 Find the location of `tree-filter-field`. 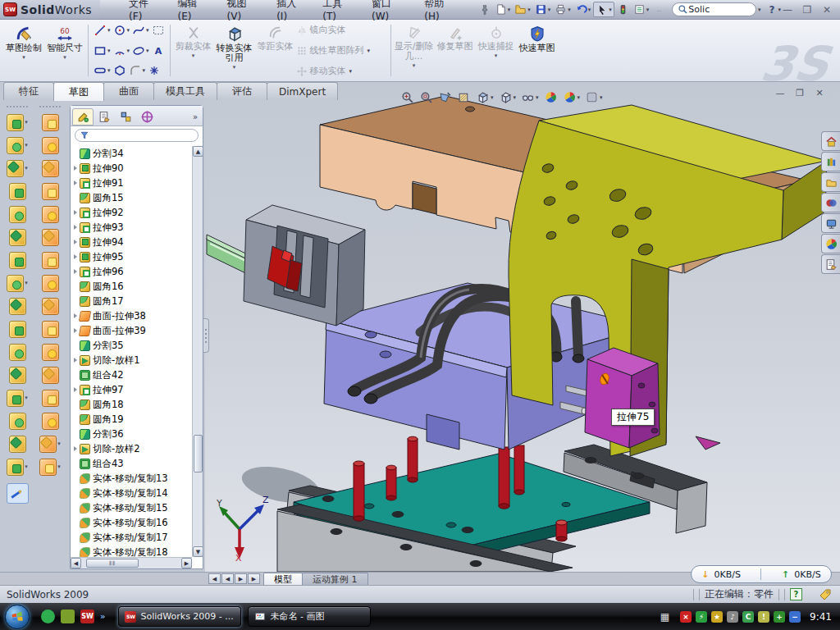

tree-filter-field is located at coordinates (136, 135).